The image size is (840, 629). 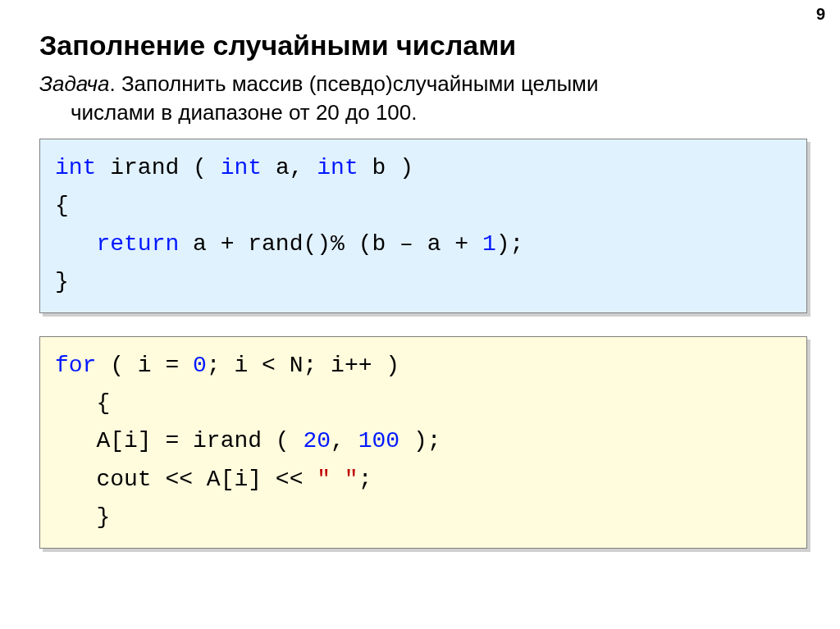 What do you see at coordinates (138, 244) in the screenshot?
I see `kw-return: return` at bounding box center [138, 244].